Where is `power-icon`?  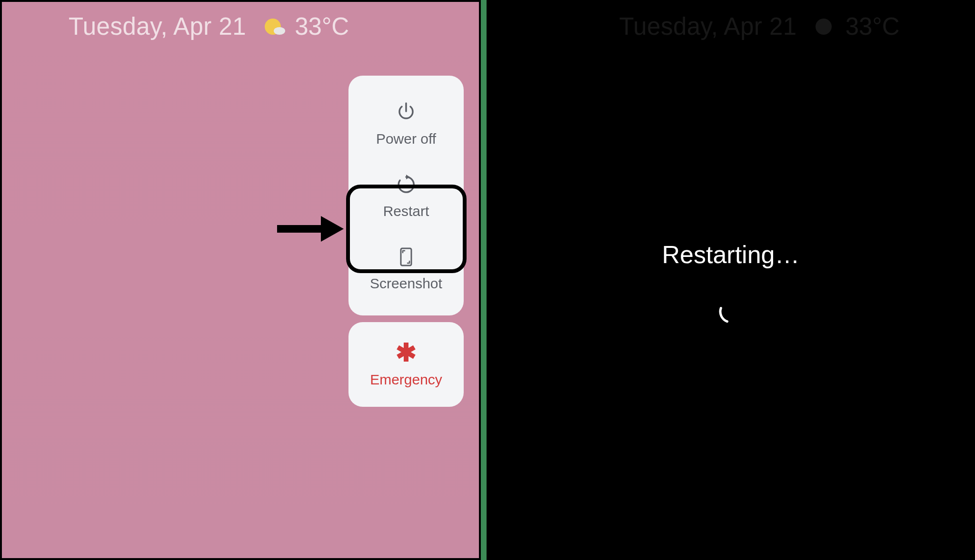 power-icon is located at coordinates (406, 112).